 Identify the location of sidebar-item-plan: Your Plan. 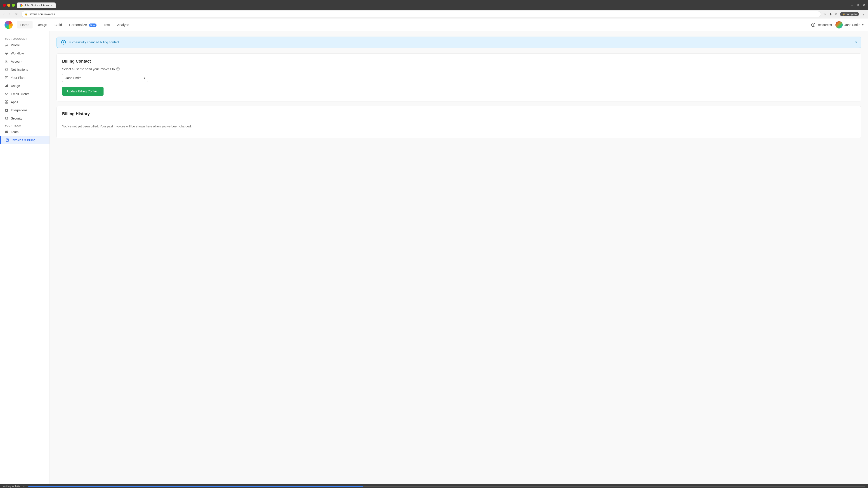
(25, 78).